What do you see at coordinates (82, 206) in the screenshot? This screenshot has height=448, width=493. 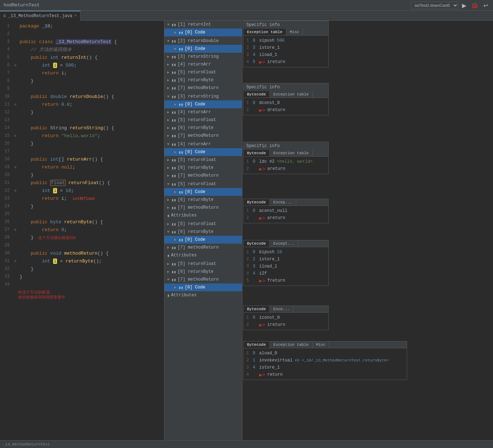 I see `code-line-24: 24 }` at bounding box center [82, 206].